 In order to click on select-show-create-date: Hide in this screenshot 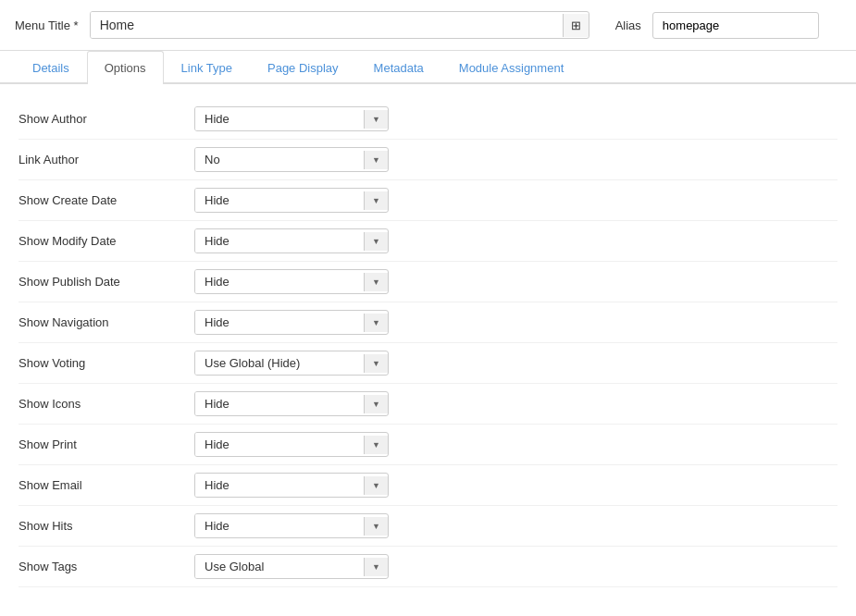, I will do `click(292, 200)`.